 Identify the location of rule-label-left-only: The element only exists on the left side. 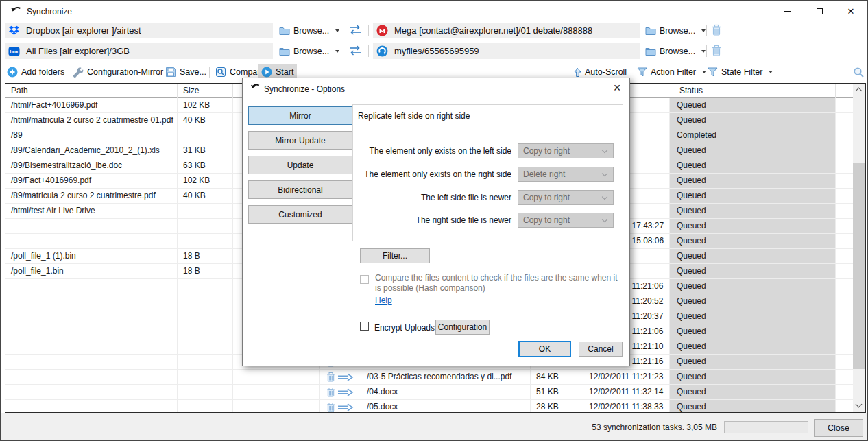
(398, 151).